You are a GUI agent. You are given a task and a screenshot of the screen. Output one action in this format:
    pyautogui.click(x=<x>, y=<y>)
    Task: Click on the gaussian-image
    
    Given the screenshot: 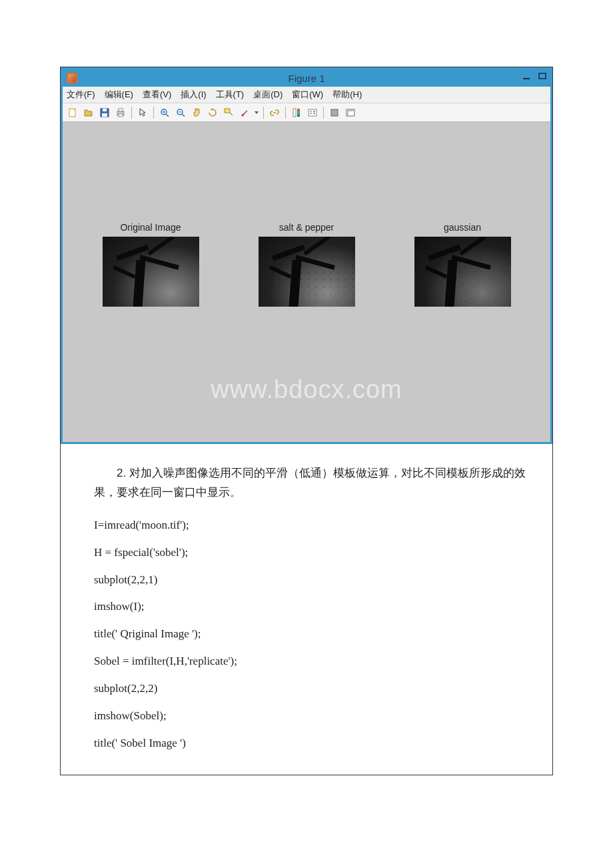 What is the action you would take?
    pyautogui.click(x=462, y=272)
    